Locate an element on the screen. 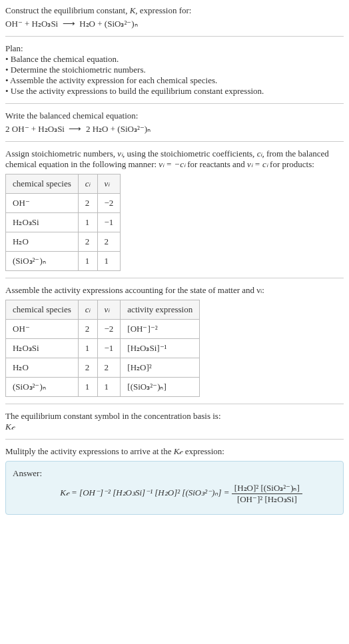  activity-title: Assemble the activity expressions accoun… is located at coordinates (174, 290).